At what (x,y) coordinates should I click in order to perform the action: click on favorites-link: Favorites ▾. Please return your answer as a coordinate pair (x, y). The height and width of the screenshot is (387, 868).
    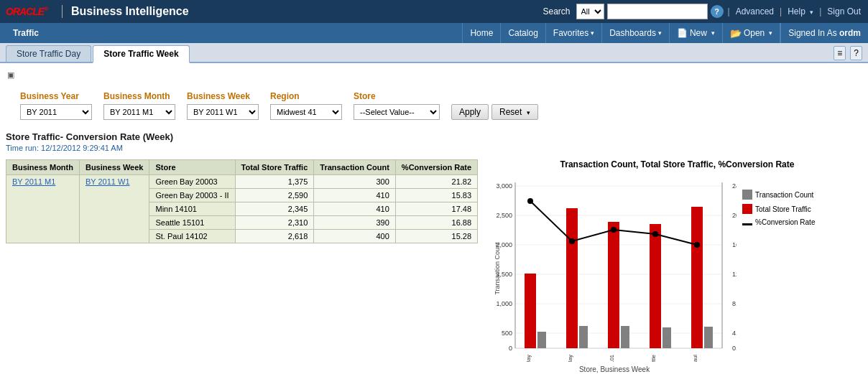
    Looking at the image, I should click on (574, 33).